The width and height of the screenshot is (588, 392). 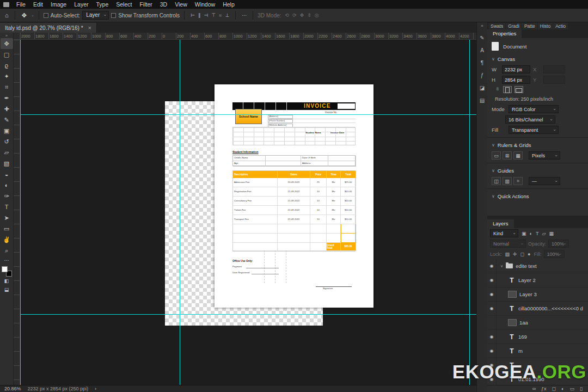 I want to click on rulers-grids-section-header: ∨ Rulers & Grids, so click(x=538, y=145).